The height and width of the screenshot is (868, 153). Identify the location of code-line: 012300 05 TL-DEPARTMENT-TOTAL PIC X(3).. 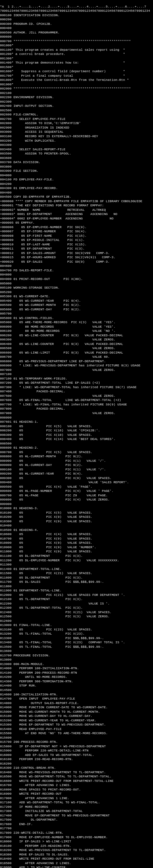
(76, 608).